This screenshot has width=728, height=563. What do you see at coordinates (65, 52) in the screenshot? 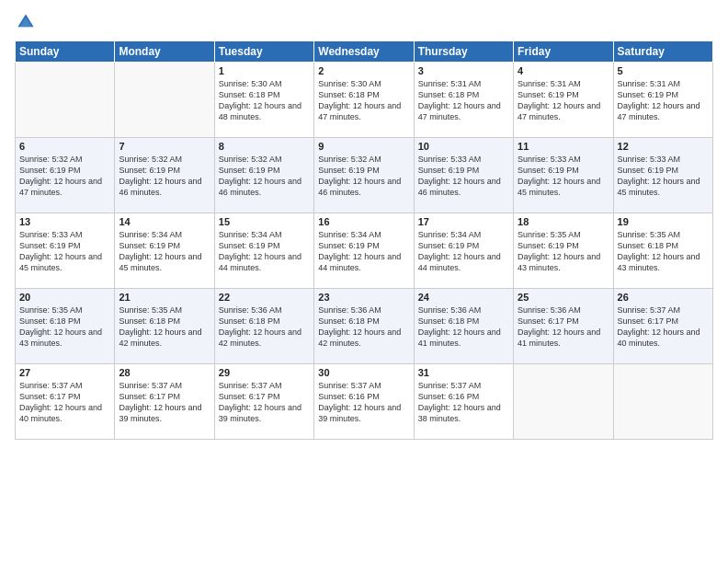
I see `calendar-header-sunday: Sunday` at bounding box center [65, 52].